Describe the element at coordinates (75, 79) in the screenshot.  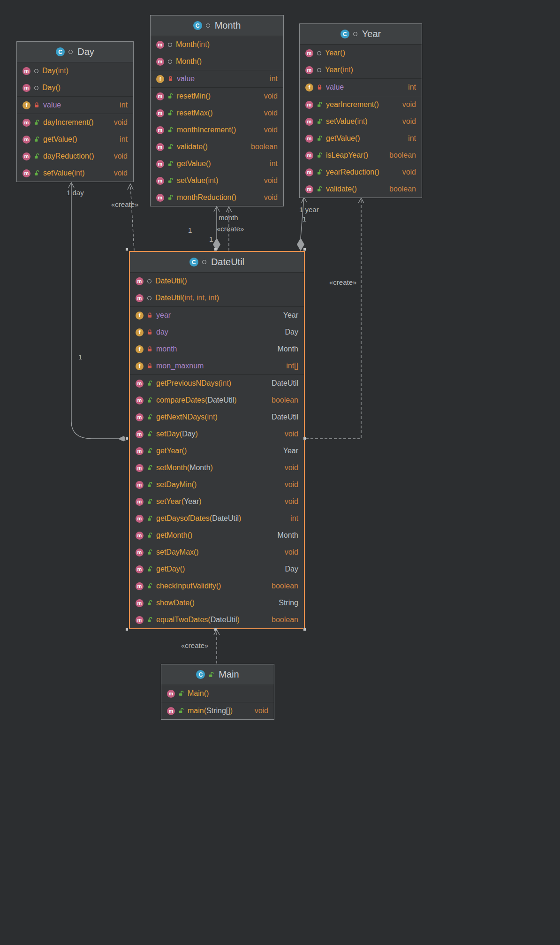
I see `constructors-section: mDay(int)mDay()` at that location.